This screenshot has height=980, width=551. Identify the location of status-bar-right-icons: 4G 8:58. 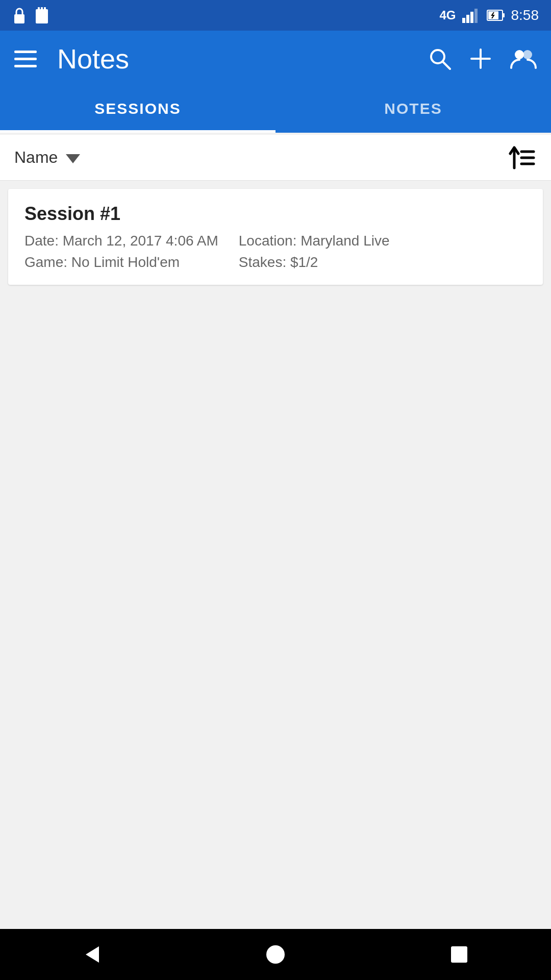
(489, 15).